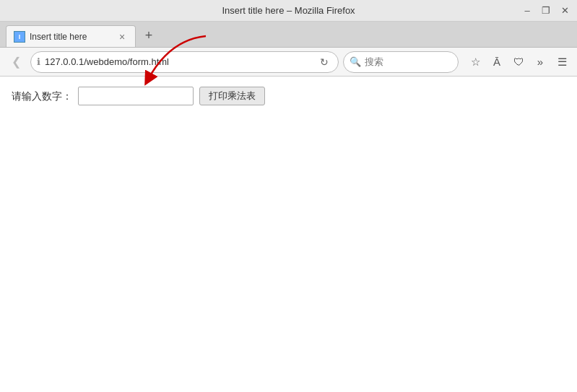  Describe the element at coordinates (289, 96) in the screenshot. I see `page-content: 请输入数字： 打印乘法表` at that location.